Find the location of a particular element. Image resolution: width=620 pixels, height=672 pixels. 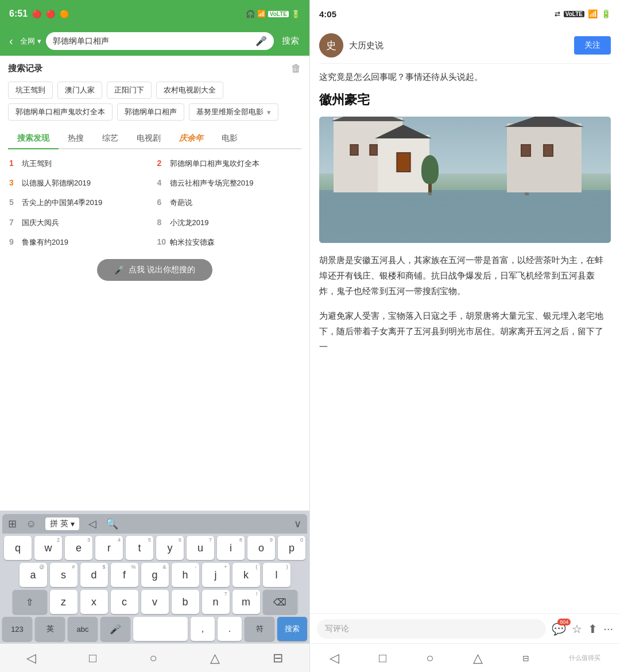

key-space is located at coordinates (161, 629).